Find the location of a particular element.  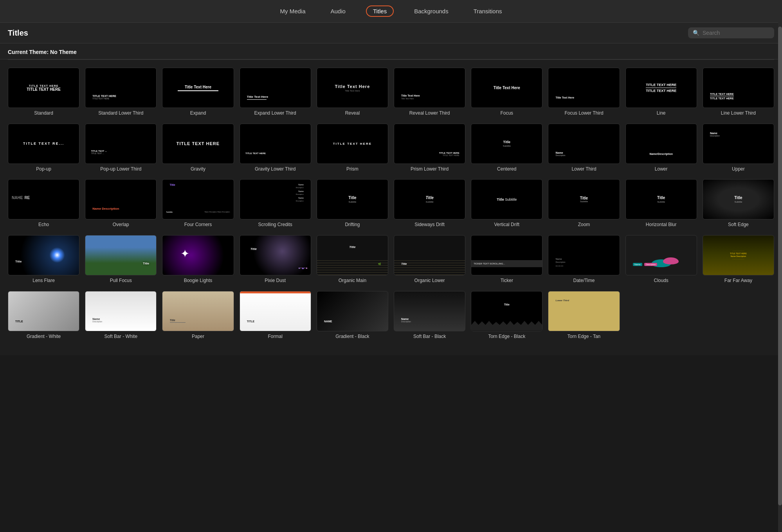

list-item: Title 🌿 Organic Main is located at coordinates (352, 260).